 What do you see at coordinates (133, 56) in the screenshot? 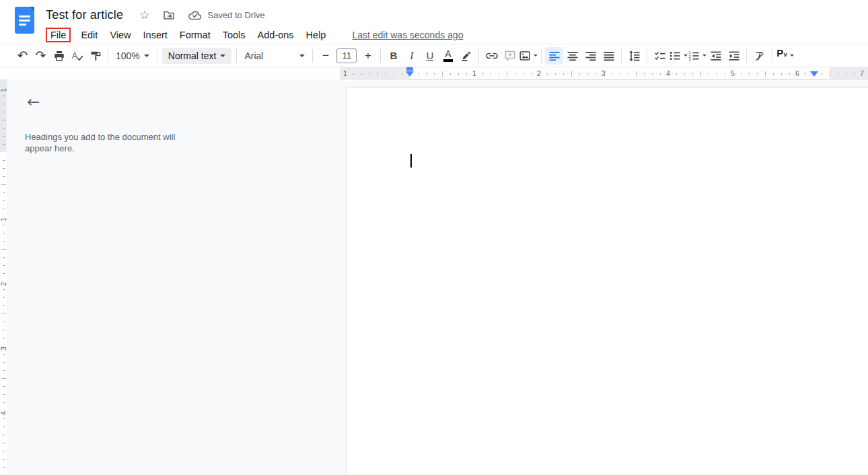
I see `zoom-select: 100%` at bounding box center [133, 56].